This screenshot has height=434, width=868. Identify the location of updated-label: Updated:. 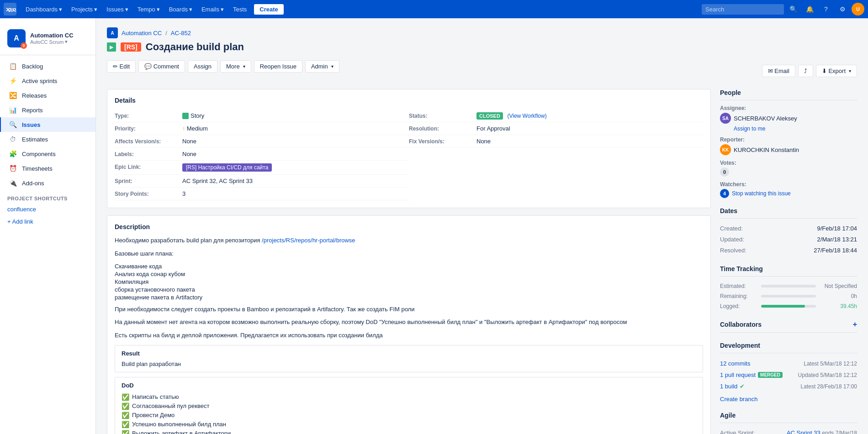
(732, 239).